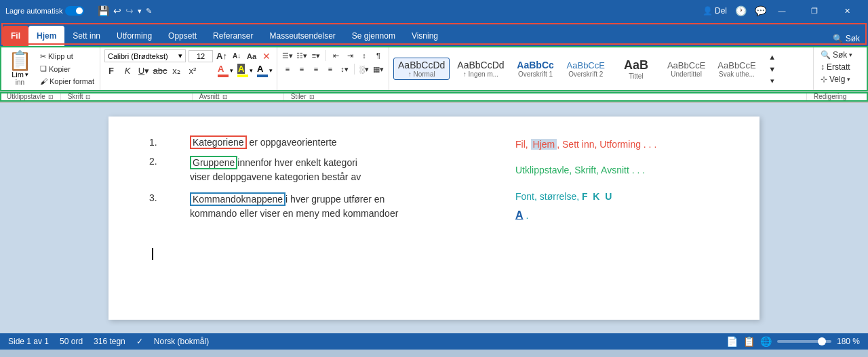 The height and width of the screenshot is (357, 868). I want to click on paragraph-expand-icon: ⊡, so click(225, 97).